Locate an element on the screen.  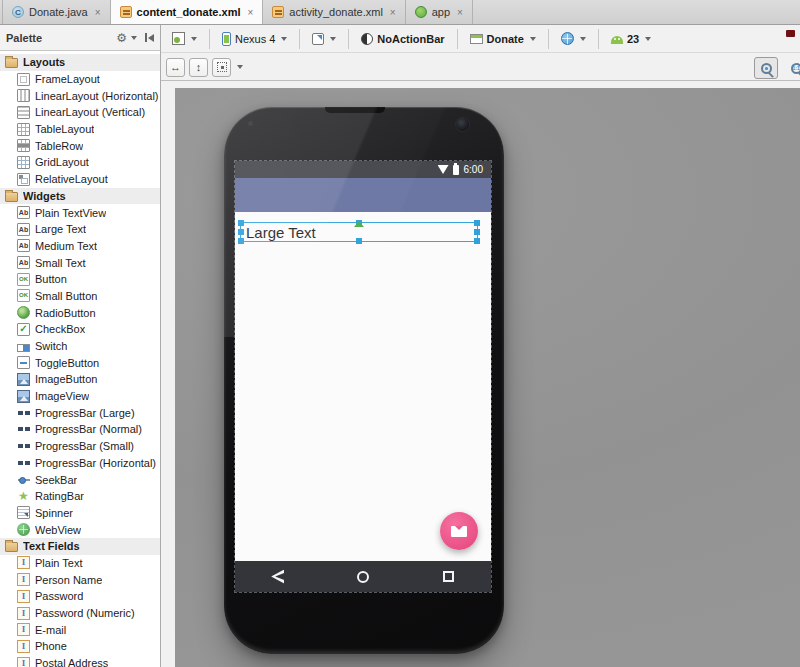
palette-item-medium-text: Medium Text is located at coordinates (80, 246).